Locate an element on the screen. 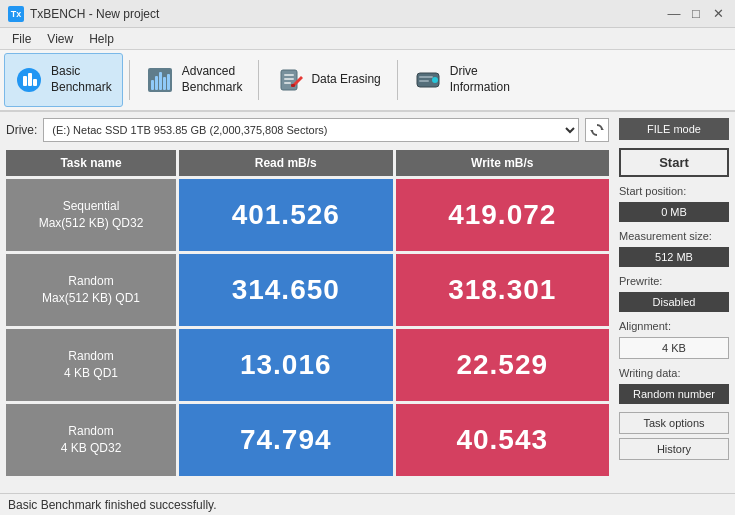 The height and width of the screenshot is (515, 735). bench-task-2: Random4 KB QD1 is located at coordinates (91, 365).